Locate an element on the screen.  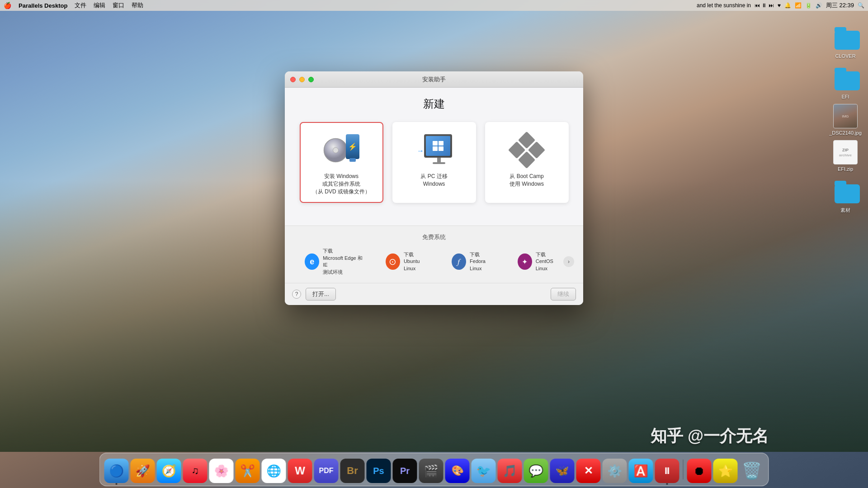
battery-icon: 🔋 is located at coordinates (808, 5).